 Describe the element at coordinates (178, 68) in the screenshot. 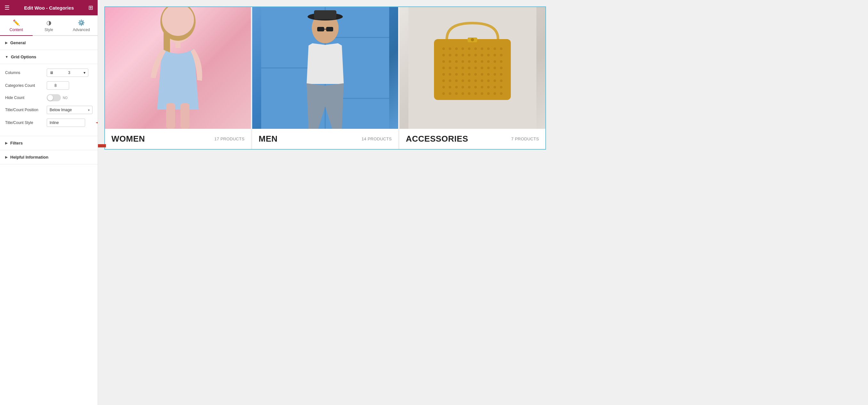

I see `women-figure-svg` at that location.